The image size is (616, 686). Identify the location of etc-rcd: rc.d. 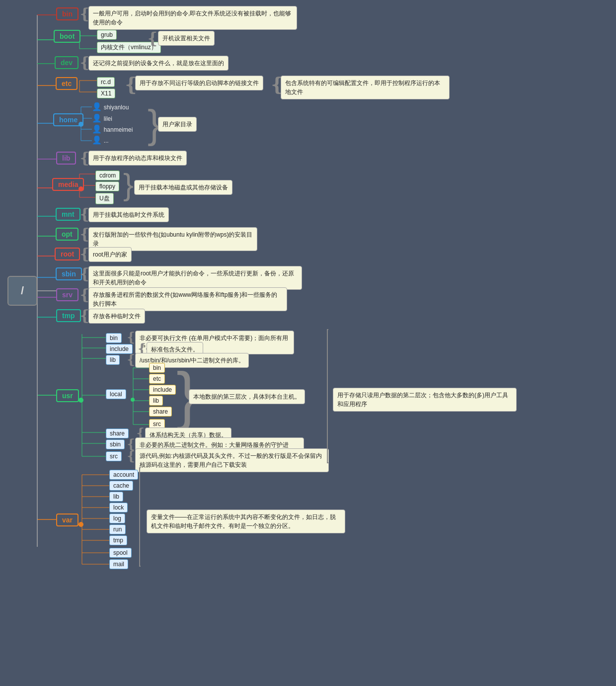
(106, 82).